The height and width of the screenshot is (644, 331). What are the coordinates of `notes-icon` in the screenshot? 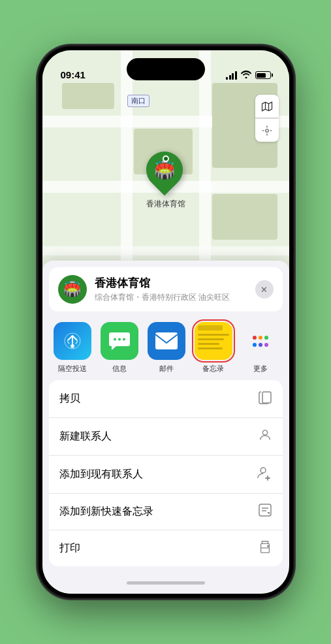 It's located at (213, 341).